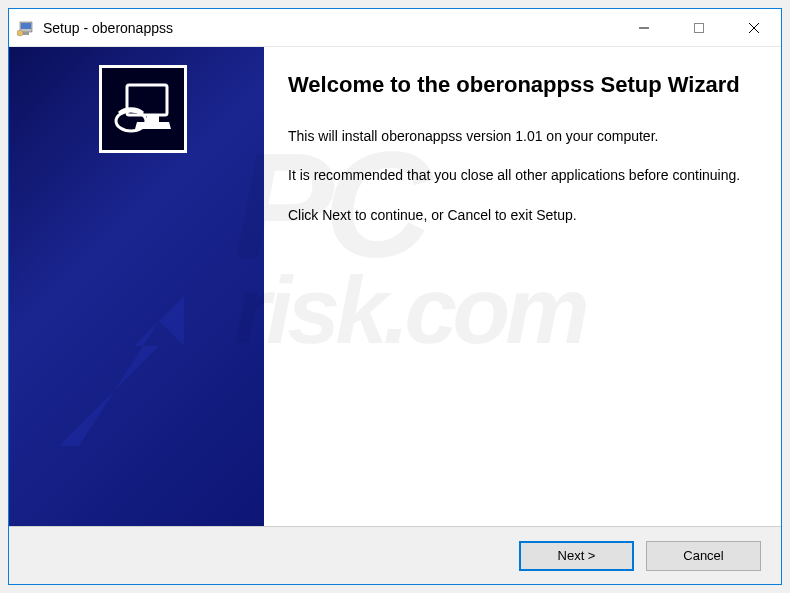 The height and width of the screenshot is (593, 790). What do you see at coordinates (754, 28) in the screenshot?
I see `close-button` at bounding box center [754, 28].